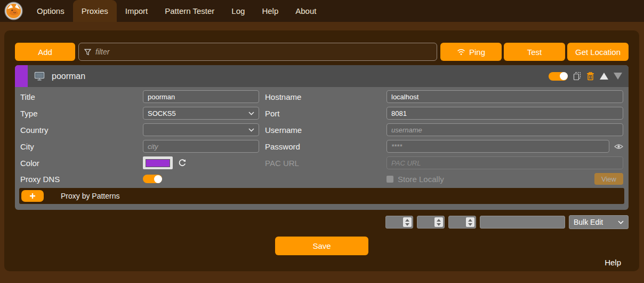 This screenshot has width=644, height=283. What do you see at coordinates (82, 113) in the screenshot?
I see `type-label: Type` at bounding box center [82, 113].